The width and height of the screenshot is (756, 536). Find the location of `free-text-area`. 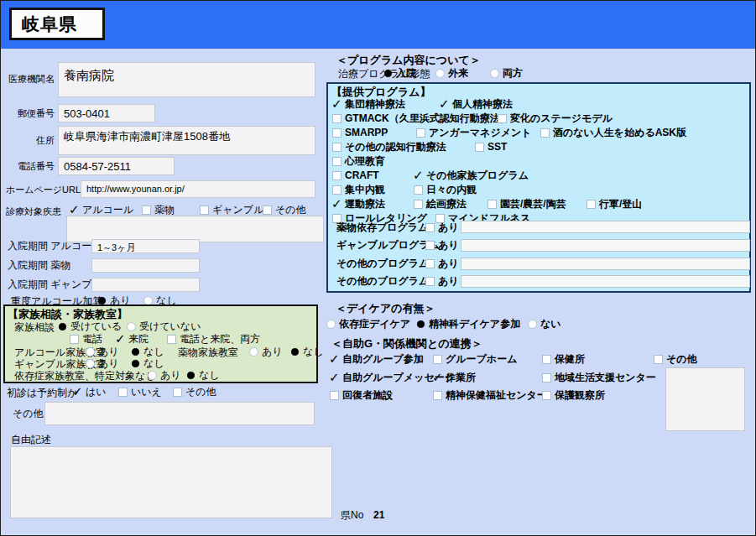

free-text-area is located at coordinates (171, 482).